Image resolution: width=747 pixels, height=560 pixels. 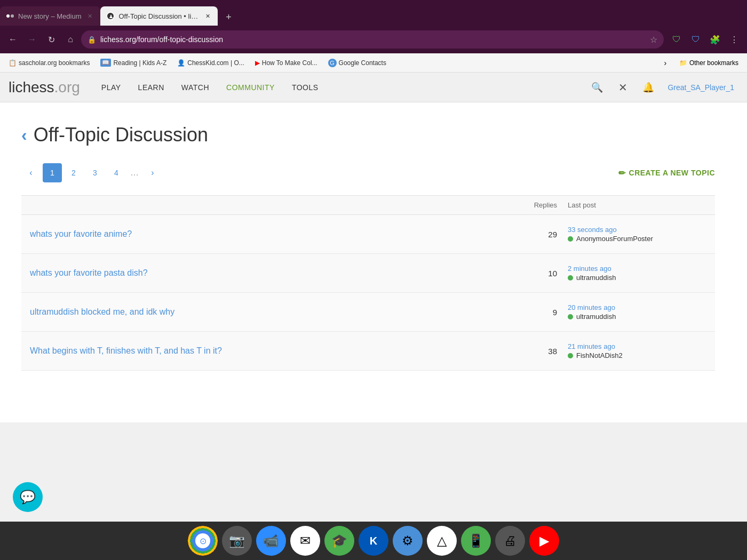 I want to click on floating-chat-button: 💬, so click(x=28, y=497).